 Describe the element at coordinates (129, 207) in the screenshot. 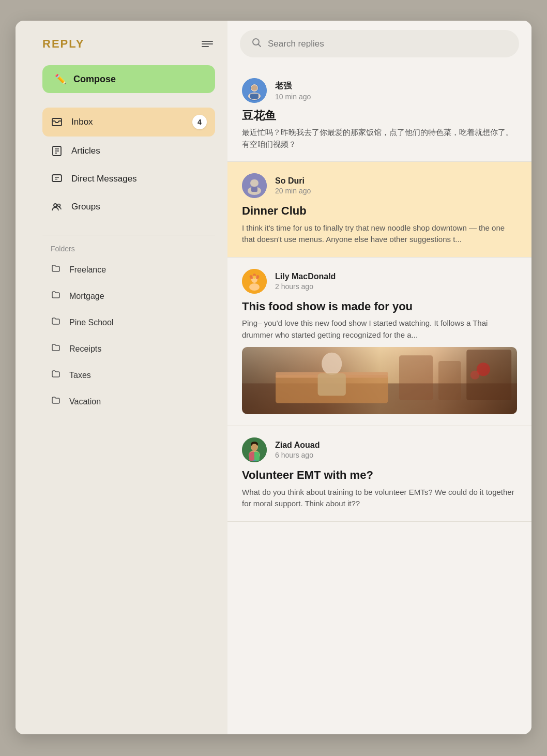

I see `sidebar-item-groups: Groups` at that location.